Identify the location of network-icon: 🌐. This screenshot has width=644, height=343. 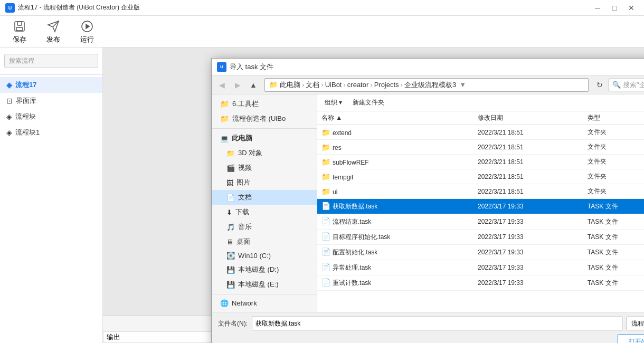
(224, 303).